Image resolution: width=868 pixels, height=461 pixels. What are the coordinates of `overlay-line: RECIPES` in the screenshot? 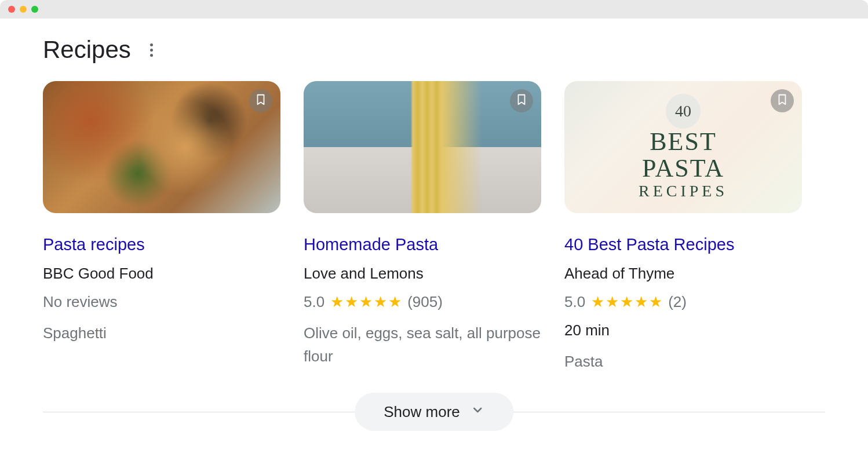 It's located at (683, 191).